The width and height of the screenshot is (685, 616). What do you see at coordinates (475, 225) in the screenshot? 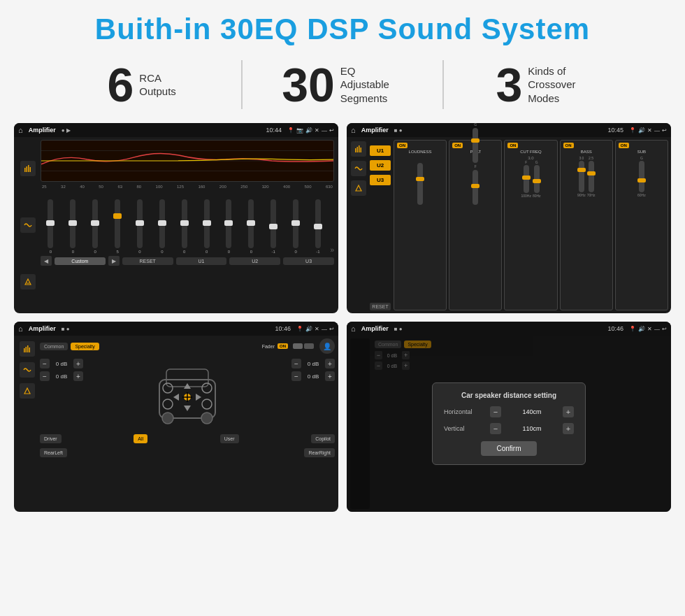
I see `co-phat-module: ON PHAT G F` at bounding box center [475, 225].